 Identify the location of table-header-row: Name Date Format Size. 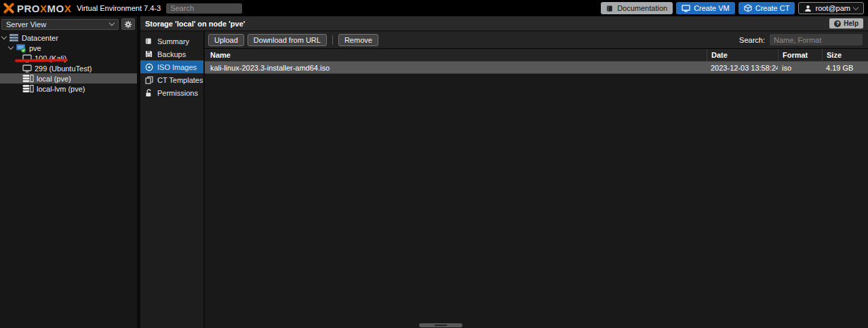
(536, 56).